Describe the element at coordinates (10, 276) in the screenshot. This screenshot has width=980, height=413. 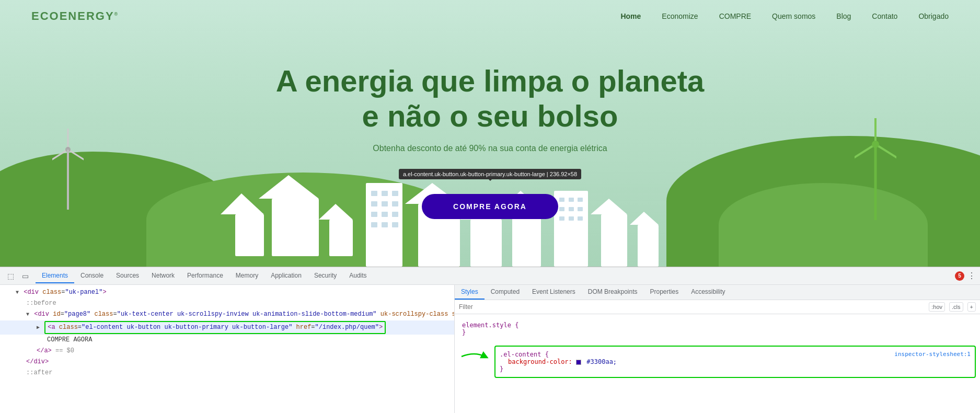
I see `inspect-element-icon: ⬚` at that location.